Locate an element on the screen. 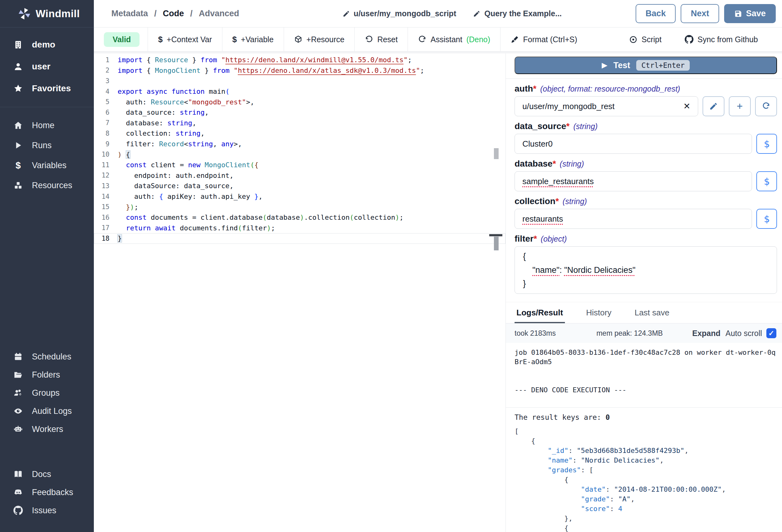 The height and width of the screenshot is (532, 782). line-number: 2 is located at coordinates (102, 70).